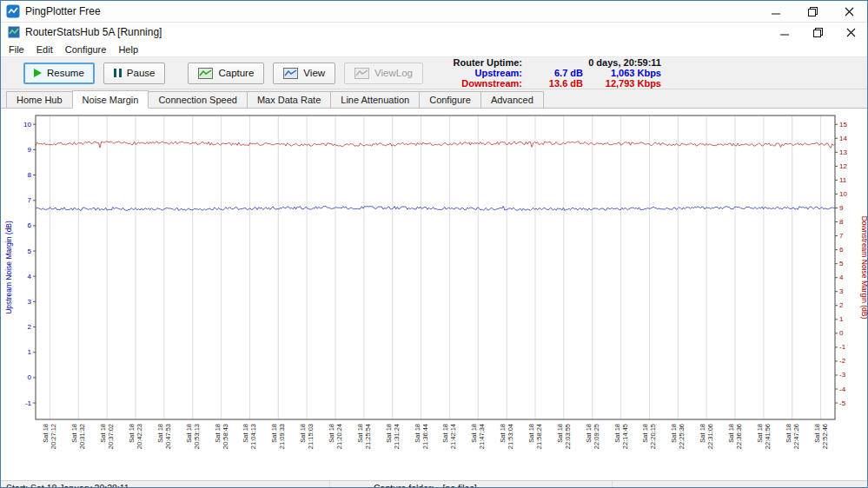 The image size is (868, 488). I want to click on svg-text: 5, so click(841, 264).